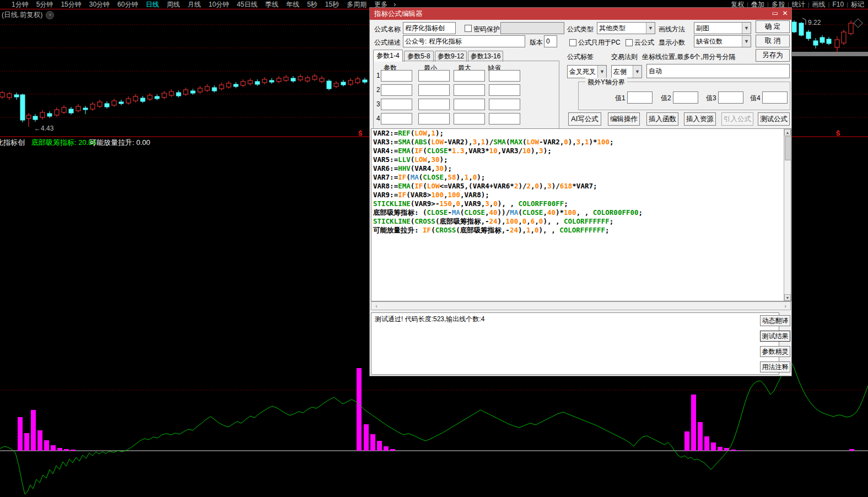 The width and height of the screenshot is (868, 497). What do you see at coordinates (731, 98) in the screenshot?
I see `y-value3-input` at bounding box center [731, 98].